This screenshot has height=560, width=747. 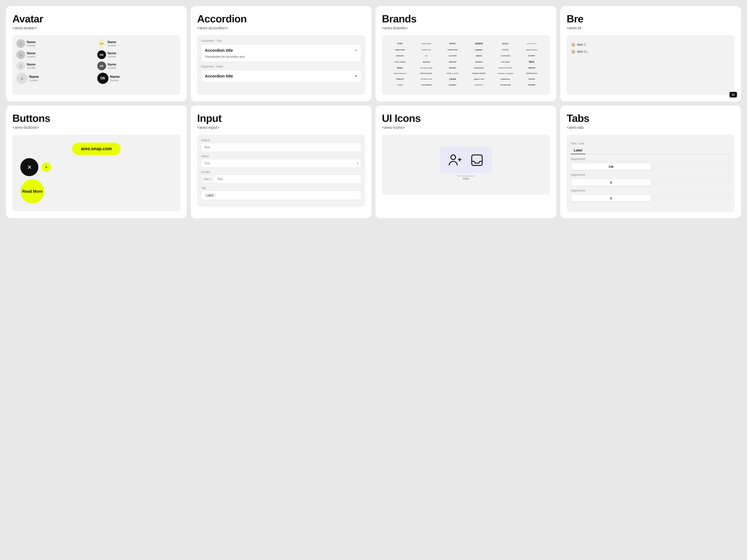 What do you see at coordinates (466, 65) in the screenshot?
I see `brands-content: PUMA patagonia DIESEL adidas BOSS Lilla …` at bounding box center [466, 65].